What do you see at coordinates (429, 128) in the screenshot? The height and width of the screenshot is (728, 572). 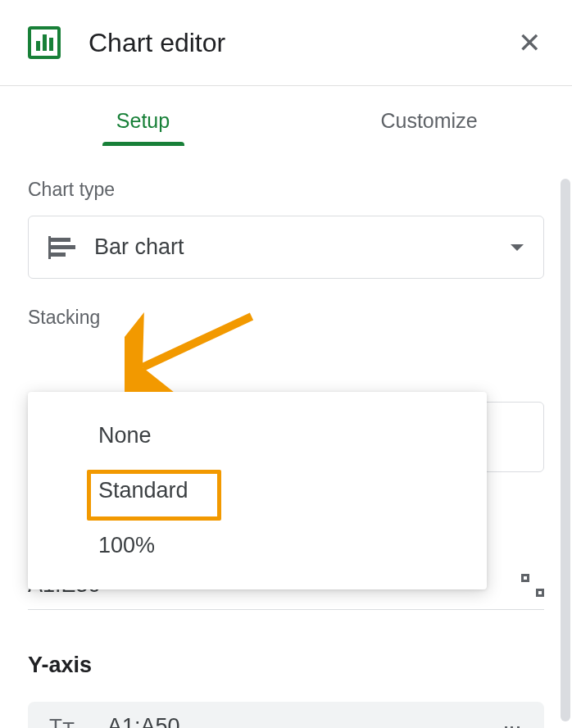 I see `tab-customize: Customize` at bounding box center [429, 128].